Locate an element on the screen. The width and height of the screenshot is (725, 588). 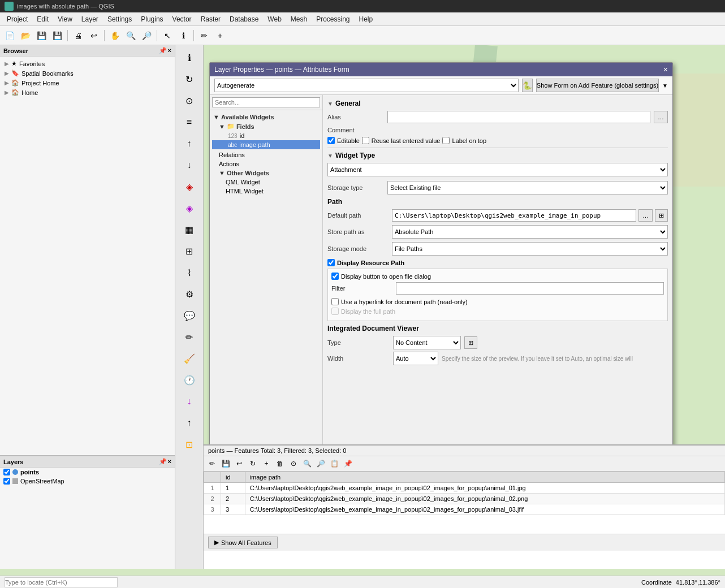
widget-search-input is located at coordinates (266, 102).